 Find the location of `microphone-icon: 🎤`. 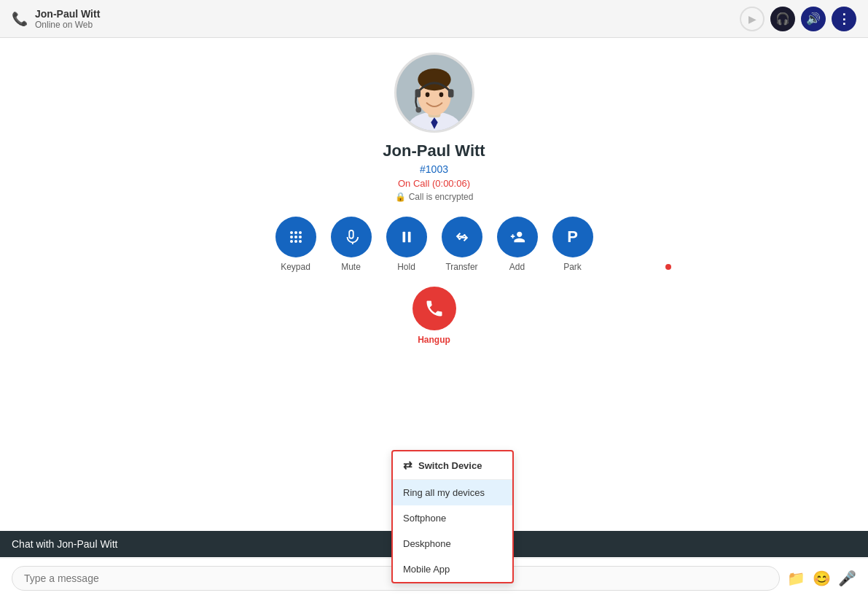

microphone-icon: 🎤 is located at coordinates (847, 578).